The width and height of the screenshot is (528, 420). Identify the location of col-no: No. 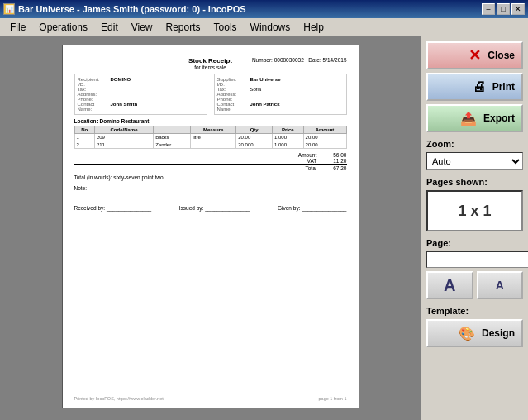
(84, 131).